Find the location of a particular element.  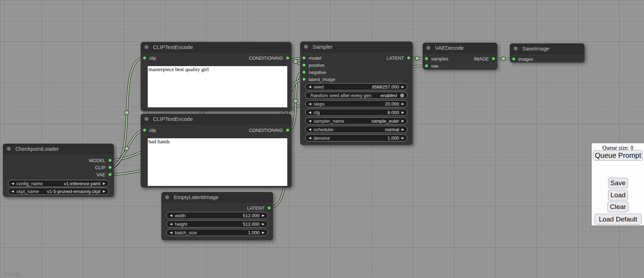

prompt-text-area: masterpiece best quality girl is located at coordinates (218, 87).